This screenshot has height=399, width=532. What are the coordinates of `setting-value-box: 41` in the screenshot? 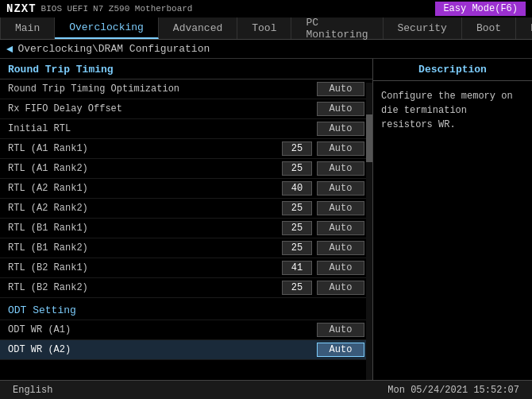 It's located at (297, 268).